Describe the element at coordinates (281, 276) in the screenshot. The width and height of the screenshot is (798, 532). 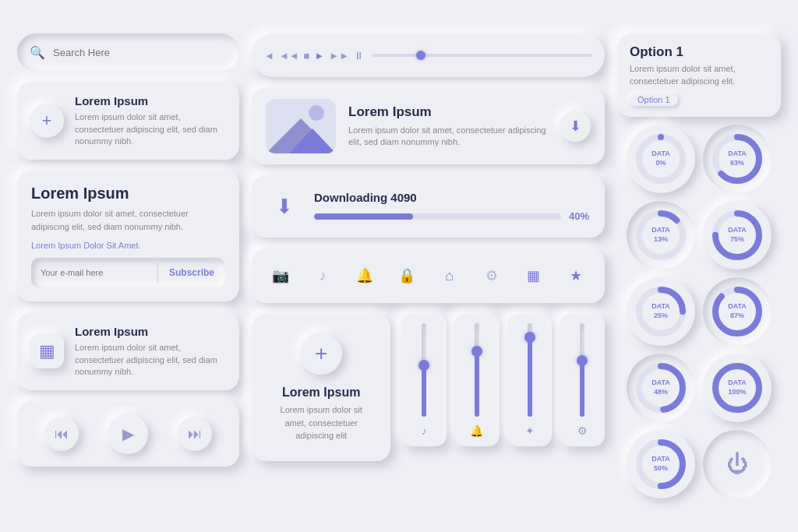
I see `camera-icon-btn: 📷` at that location.